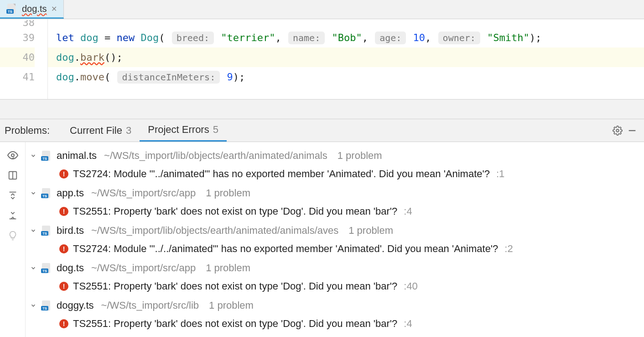 Image resolution: width=644 pixels, height=337 pixels. Describe the element at coordinates (193, 38) in the screenshot. I see `inlay-hint: breed:` at that location.